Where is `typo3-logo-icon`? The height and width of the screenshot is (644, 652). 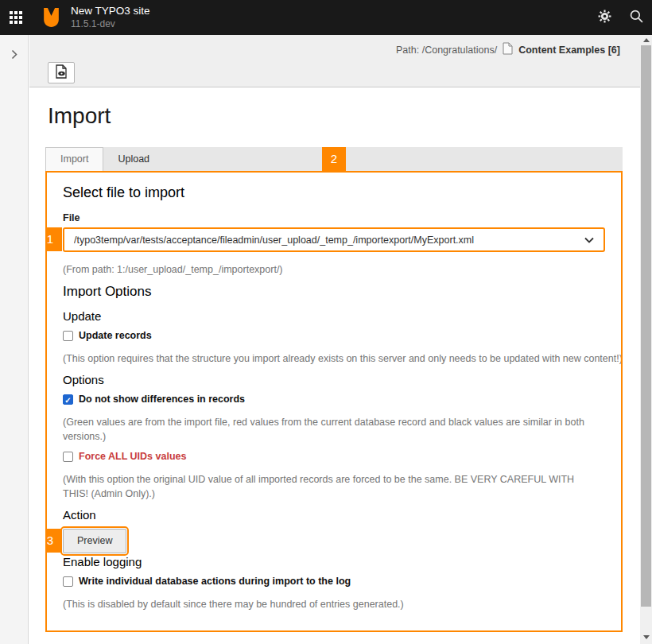 typo3-logo-icon is located at coordinates (51, 17).